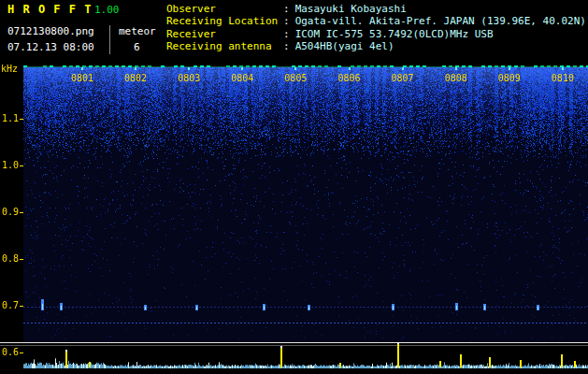 The width and height of the screenshot is (588, 374). Describe the element at coordinates (394, 34) in the screenshot. I see `info-value: ICOM IC-575 53.7492(0LCD)MHz USB` at that location.